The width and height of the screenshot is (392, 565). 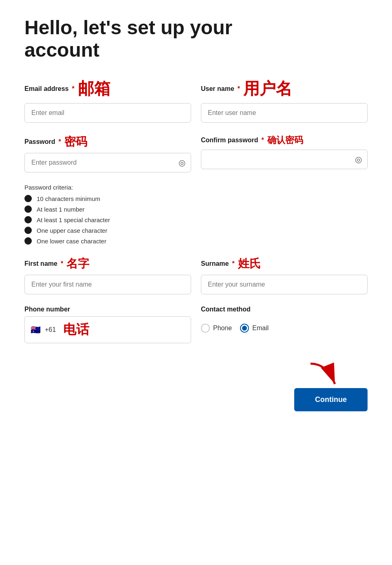 I want to click on contact-method-radio-group: Phone Email, so click(x=284, y=328).